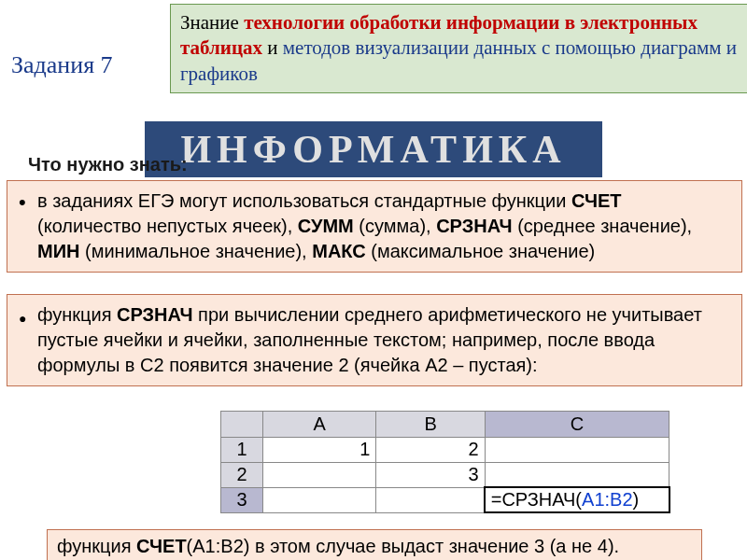 This screenshot has width=747, height=560. Describe the element at coordinates (430, 424) in the screenshot. I see `col-header-b: B` at that location.